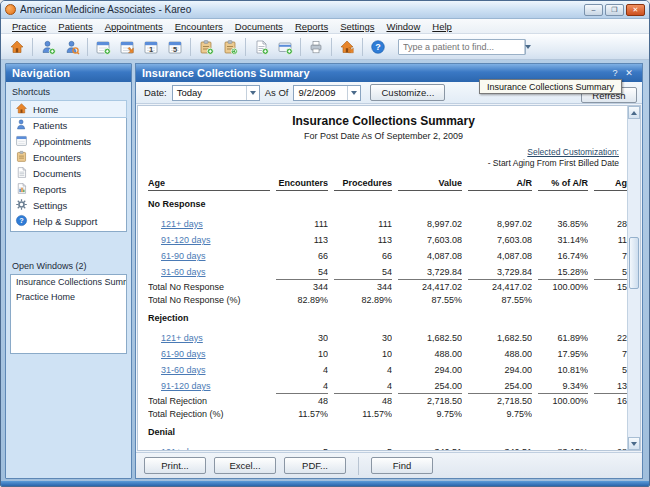  Describe the element at coordinates (245, 466) in the screenshot. I see `excel-button: Excel...` at that location.